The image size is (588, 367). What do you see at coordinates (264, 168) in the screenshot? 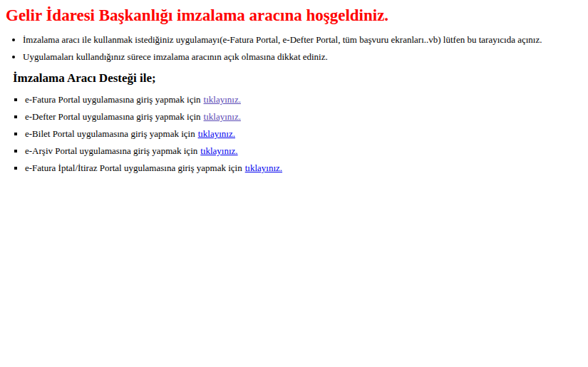
I see `e-fatura-iptal-itiraz-portal-link: tıklayınız.` at bounding box center [264, 168].